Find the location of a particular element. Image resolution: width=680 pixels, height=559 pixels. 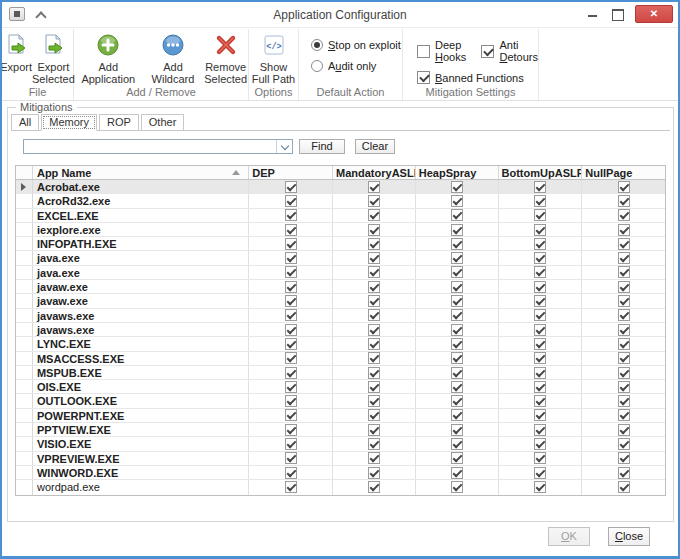

table-row: MSACCESS.EXE is located at coordinates (340, 359).